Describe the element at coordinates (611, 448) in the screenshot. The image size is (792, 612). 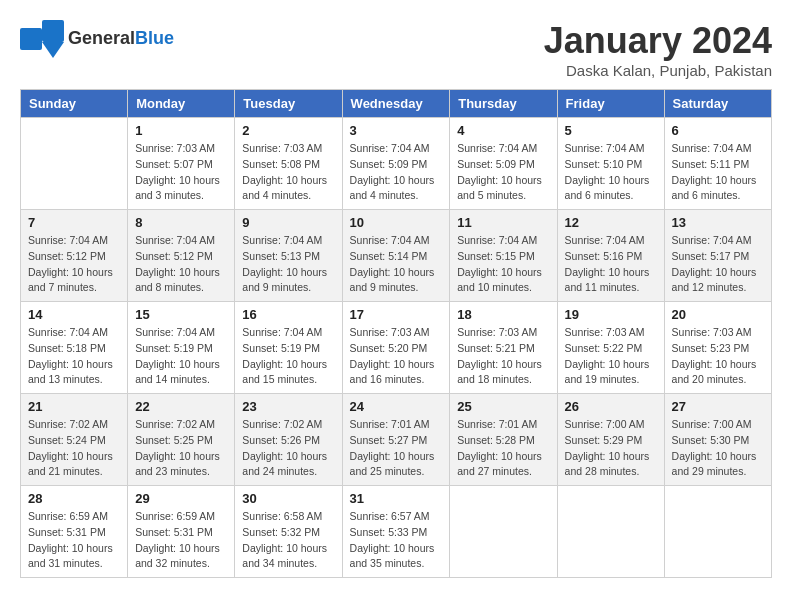
I see `day-info: Sunrise: 7:00 AM Sunset: 5:29 PM Dayligh…` at that location.